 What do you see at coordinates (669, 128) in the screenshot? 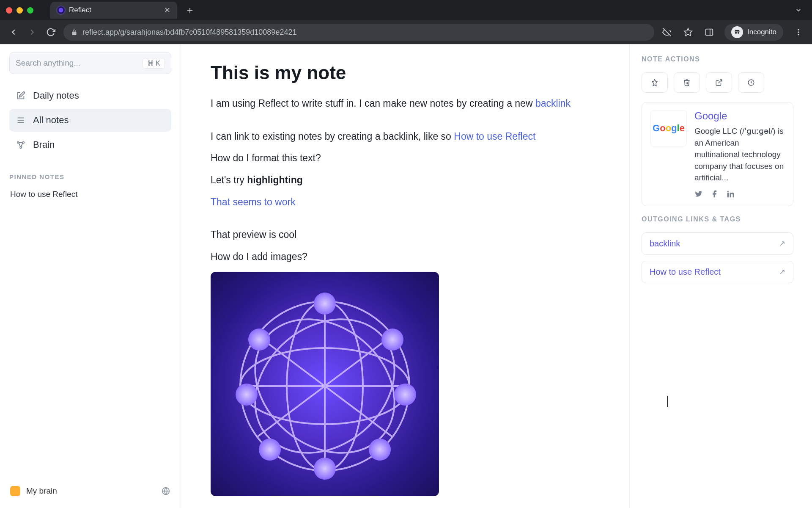
I see `google-logo-icon: Google` at bounding box center [669, 128].